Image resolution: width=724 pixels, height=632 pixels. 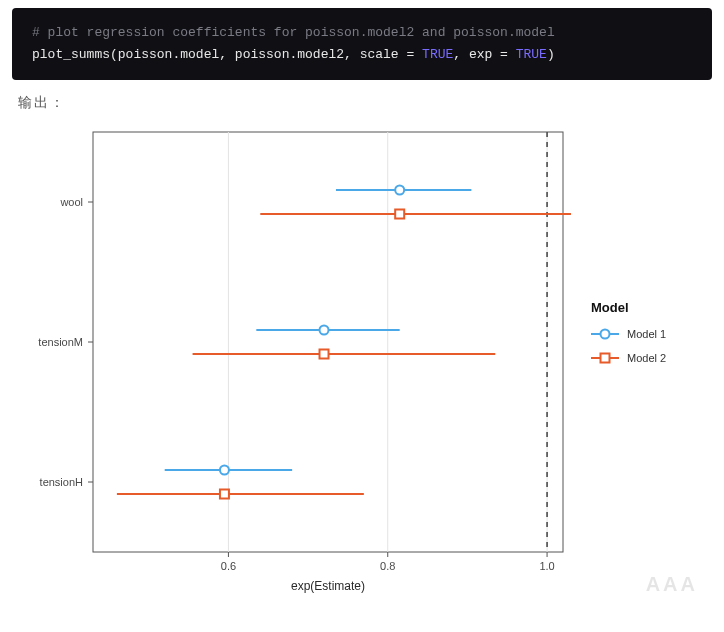 What do you see at coordinates (484, 54) in the screenshot?
I see `code-args2: , exp =` at bounding box center [484, 54].